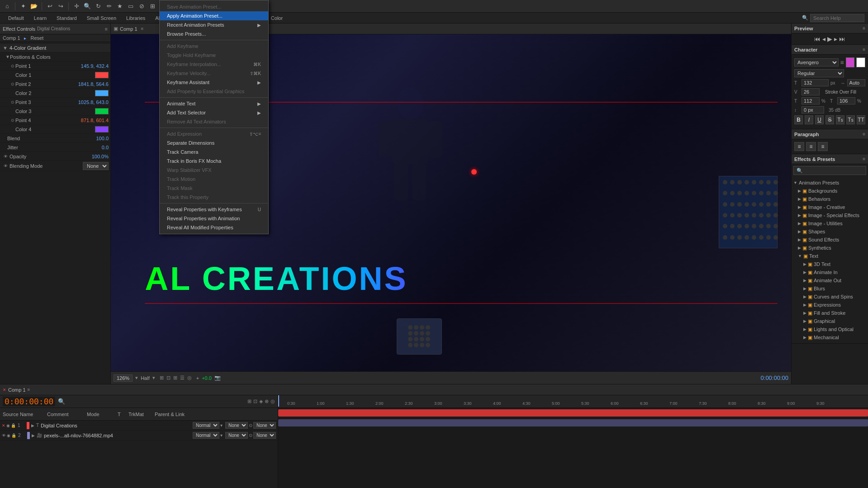 The width and height of the screenshot is (868, 488). What do you see at coordinates (830, 215) in the screenshot?
I see `tree-image-special: ▶ ▣ Image - Special Effects` at bounding box center [830, 215].